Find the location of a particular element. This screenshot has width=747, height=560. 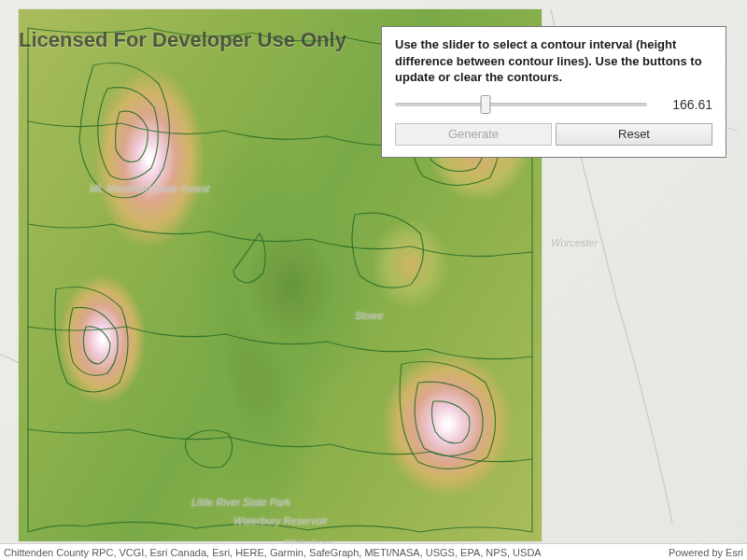

control-panel: Use the slider to select a contour inter… is located at coordinates (554, 91).